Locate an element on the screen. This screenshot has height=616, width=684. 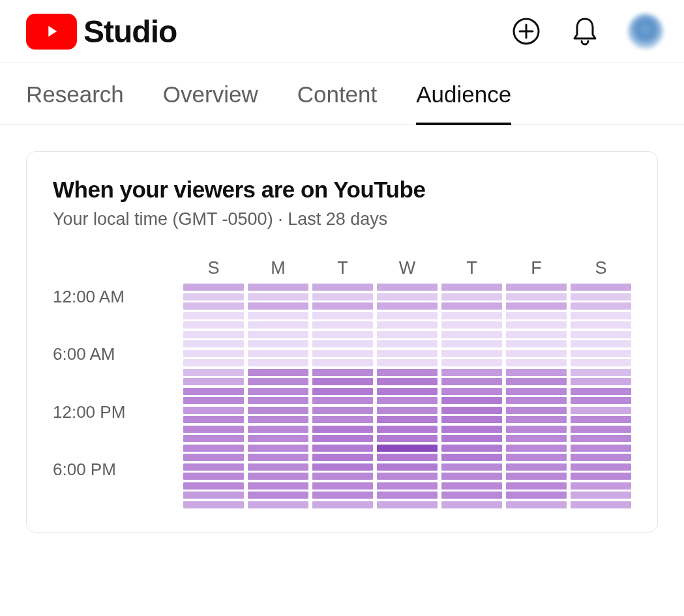
day-header: S is located at coordinates (601, 269).